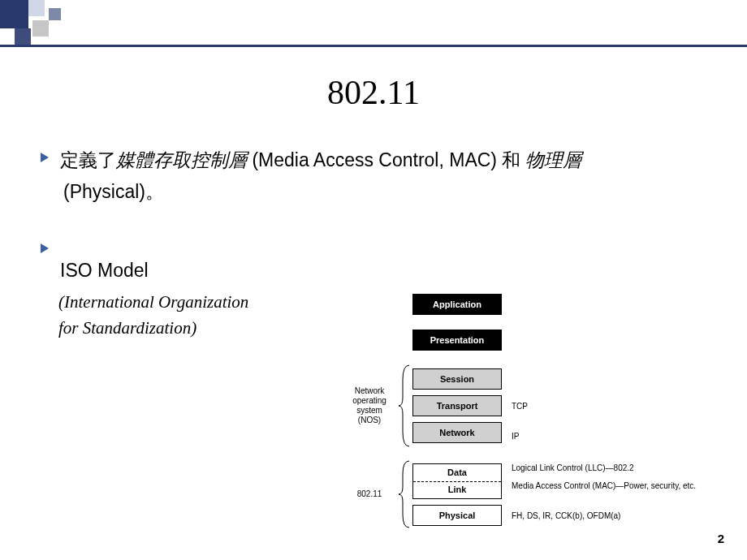  I want to click on layer-data: Data, so click(457, 472).